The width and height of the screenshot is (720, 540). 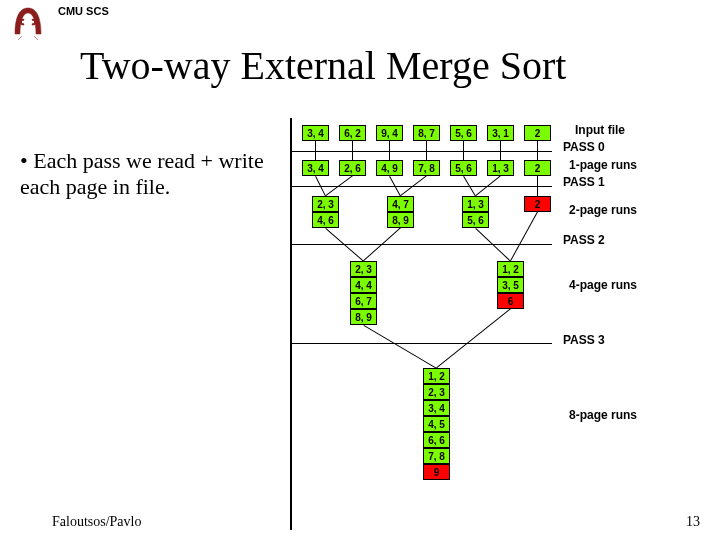 What do you see at coordinates (693, 522) in the screenshot?
I see `footer-page-number: 13` at bounding box center [693, 522].